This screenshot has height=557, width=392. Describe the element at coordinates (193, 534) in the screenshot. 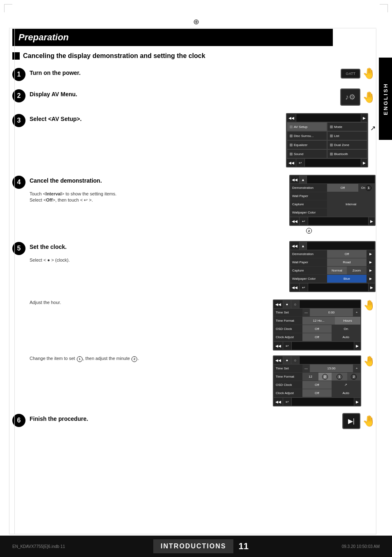

I see `bottom-margin-line` at that location.